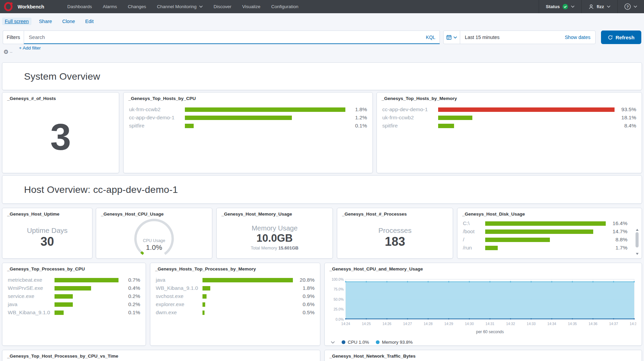 This screenshot has width=644, height=361. What do you see at coordinates (89, 21) in the screenshot?
I see `edit-link: Edit` at bounding box center [89, 21].